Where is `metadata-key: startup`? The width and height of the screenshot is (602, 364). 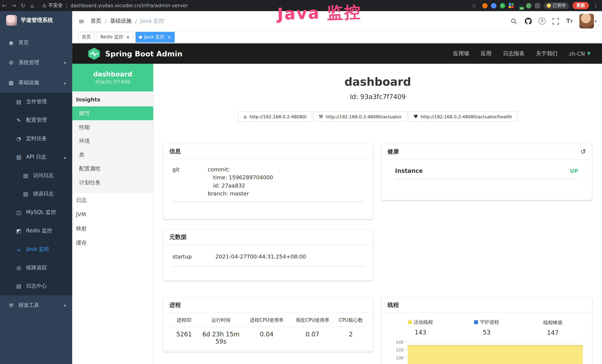
metadata-key: startup is located at coordinates (194, 257).